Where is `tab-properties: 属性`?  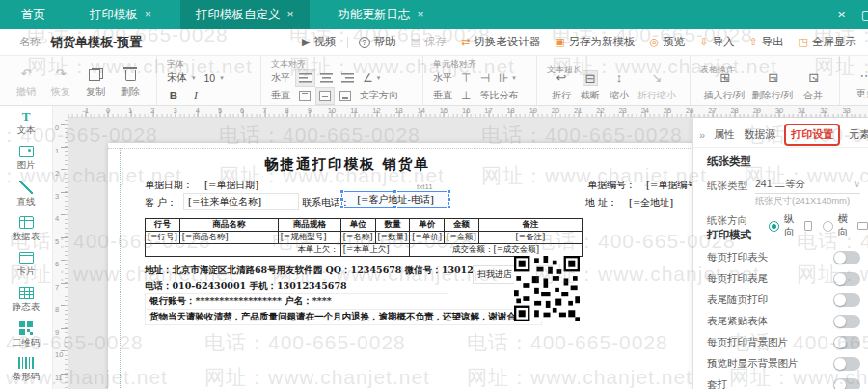 tab-properties: 属性 is located at coordinates (724, 135).